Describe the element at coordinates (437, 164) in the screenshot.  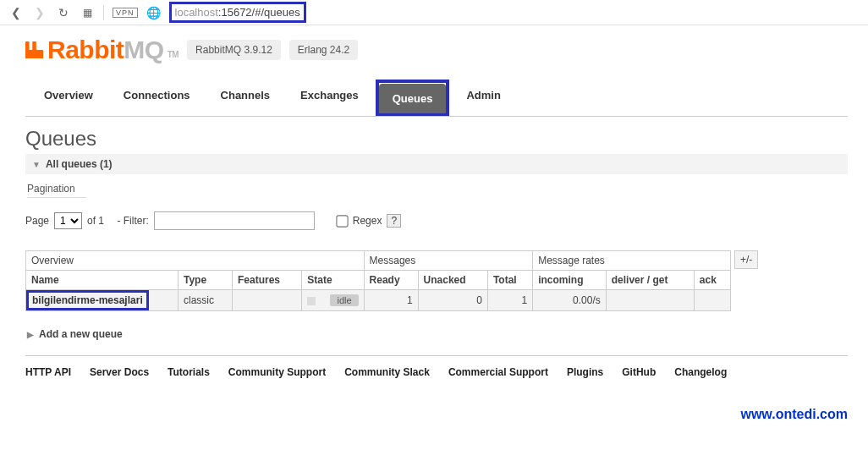
I see `all-queues-section: ▼ All queues (1)` at that location.